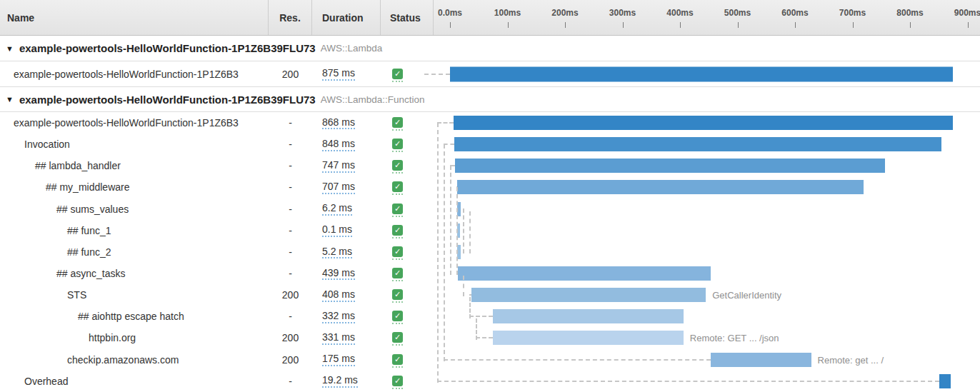 The width and height of the screenshot is (980, 392). Describe the element at coordinates (337, 253) in the screenshot. I see `duration-link: 5.2 ms` at that location.